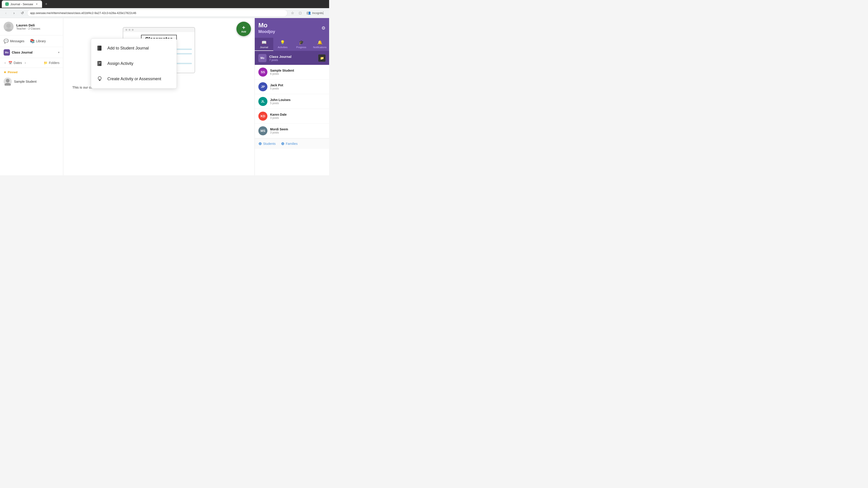 This screenshot has height=488, width=868. What do you see at coordinates (298, 74) in the screenshot?
I see `student-posts: 6 posts` at bounding box center [298, 74].